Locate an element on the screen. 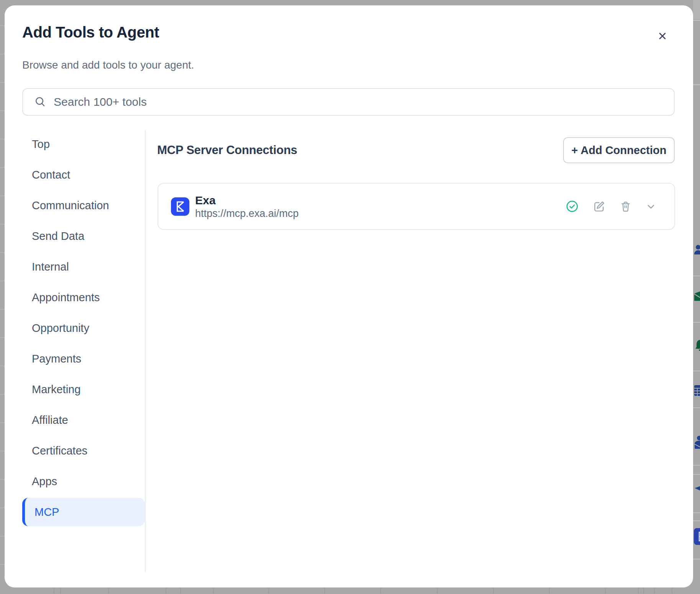  sidebar-divider is located at coordinates (145, 351).